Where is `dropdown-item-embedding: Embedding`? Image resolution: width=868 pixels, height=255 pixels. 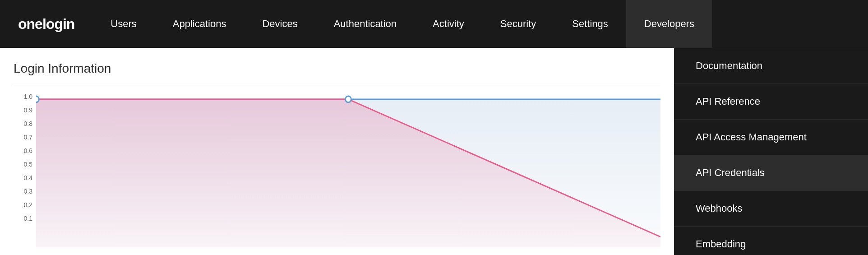
dropdown-item-embedding: Embedding is located at coordinates (771, 241).